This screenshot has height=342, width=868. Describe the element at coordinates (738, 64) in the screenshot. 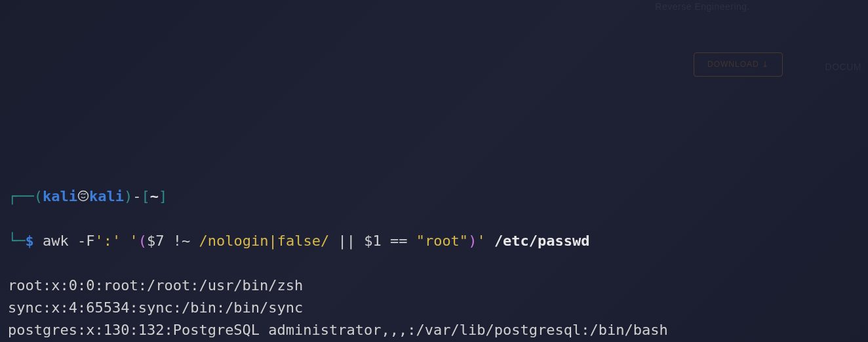

I see `bg-download-button: DOWNLOAD ⤓` at that location.